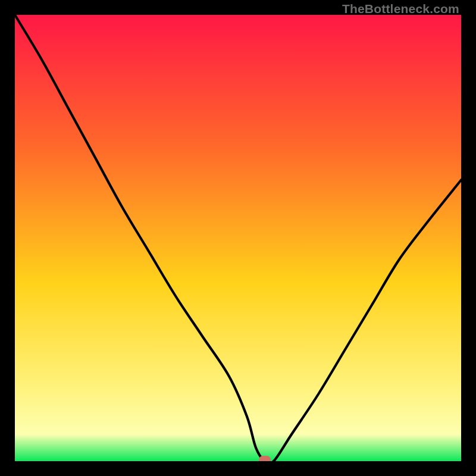 This screenshot has width=476, height=476. What do you see at coordinates (265, 458) in the screenshot?
I see `minimum-marker` at bounding box center [265, 458].